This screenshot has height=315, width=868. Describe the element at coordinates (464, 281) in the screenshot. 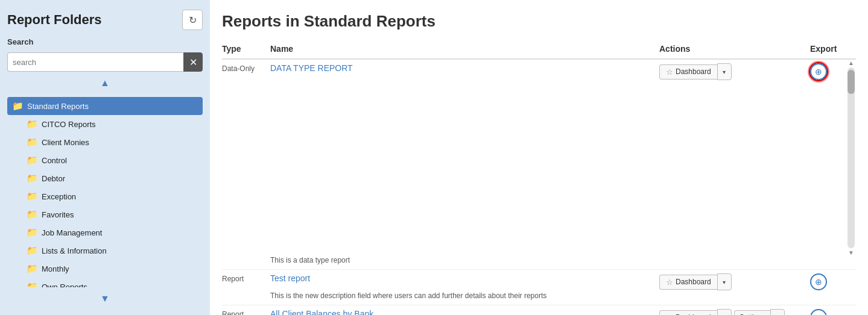

I see `report-name: Test report` at that location.